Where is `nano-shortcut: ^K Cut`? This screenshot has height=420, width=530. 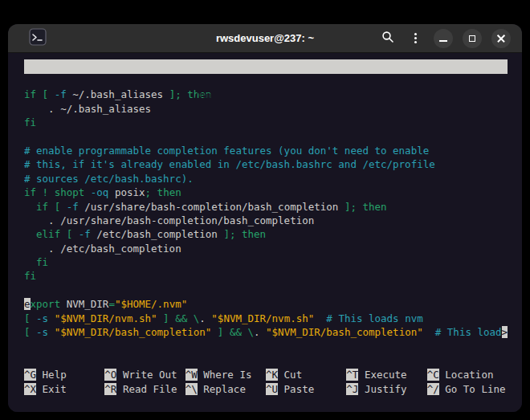 nano-shortcut: ^K Cut is located at coordinates (306, 374).